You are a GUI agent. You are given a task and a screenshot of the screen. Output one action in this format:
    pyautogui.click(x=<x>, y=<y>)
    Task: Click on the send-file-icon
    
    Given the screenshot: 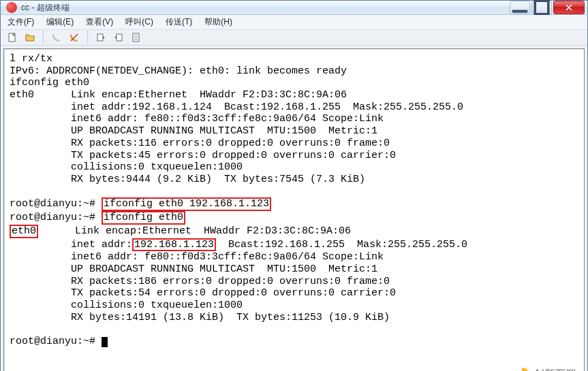 What is the action you would take?
    pyautogui.click(x=101, y=37)
    